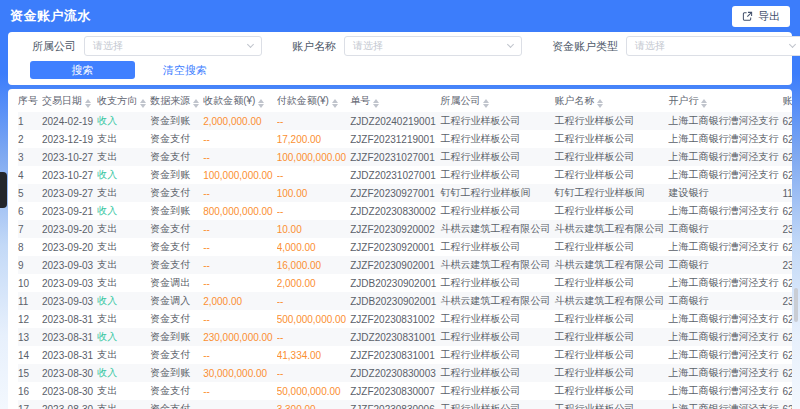 The width and height of the screenshot is (800, 409). What do you see at coordinates (796, 305) in the screenshot?
I see `vertical-scrollbar` at bounding box center [796, 305].